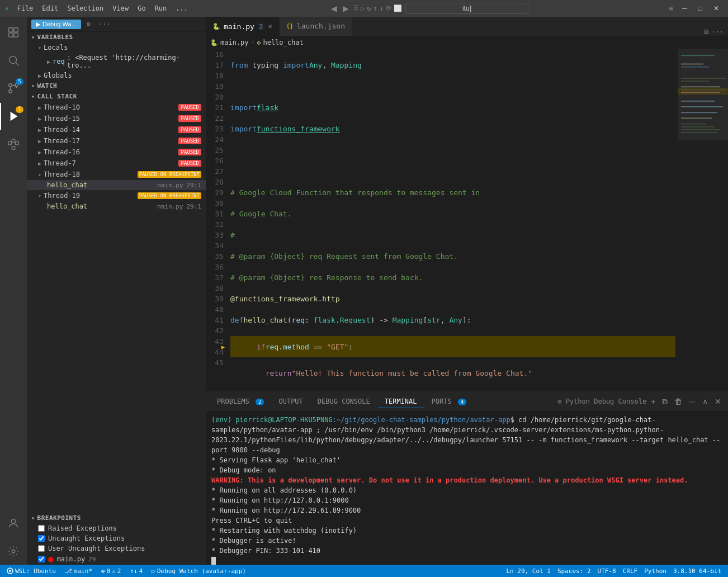 Image resolution: width=728 pixels, height=577 pixels. Describe the element at coordinates (199, 571) in the screenshot. I see `status-debug: ▷ Debug Watch (avatar-app)` at that location.